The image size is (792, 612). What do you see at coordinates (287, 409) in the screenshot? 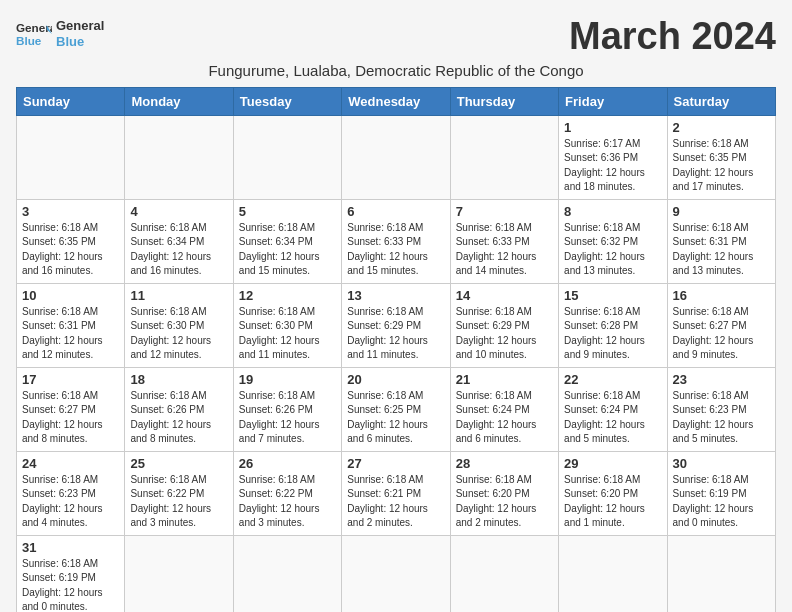
I see `calendar-cell: 19Sunrise: 6:18 AM Sunset: 6:26 PM Dayli…` at bounding box center [287, 409].